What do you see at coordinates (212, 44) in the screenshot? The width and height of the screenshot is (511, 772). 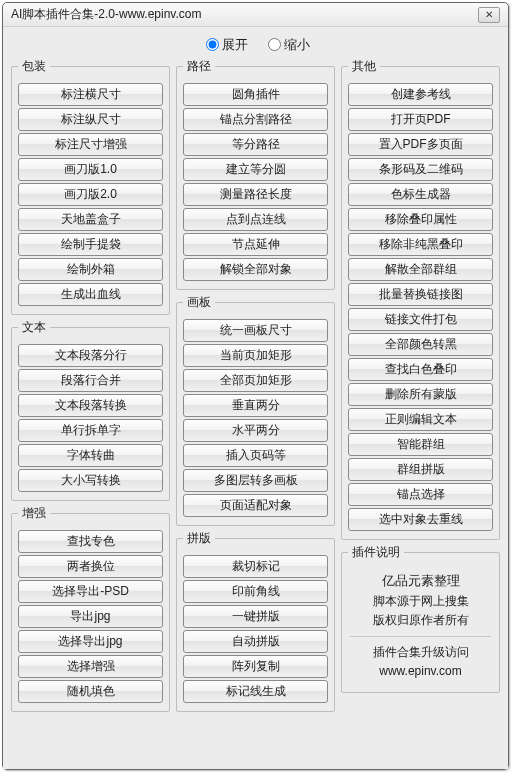 I see `radio-expand-input` at bounding box center [212, 44].